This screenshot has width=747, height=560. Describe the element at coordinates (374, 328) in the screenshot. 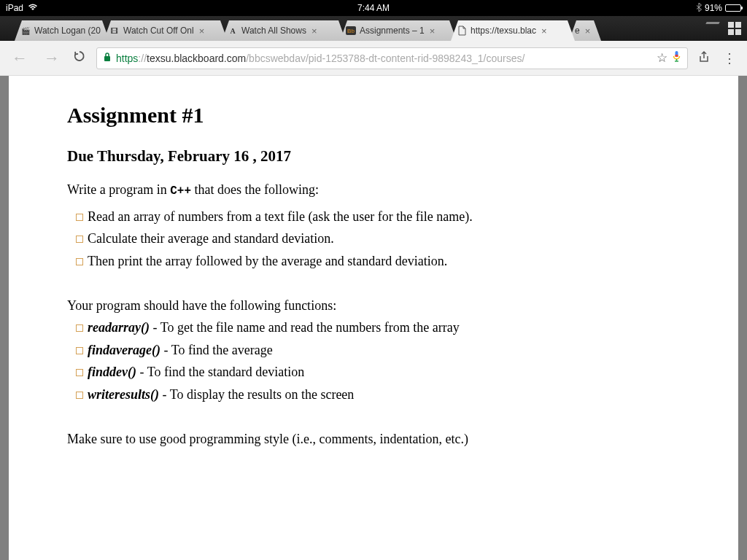

I see `function-item: readarray() - To get the file name and r…` at that location.